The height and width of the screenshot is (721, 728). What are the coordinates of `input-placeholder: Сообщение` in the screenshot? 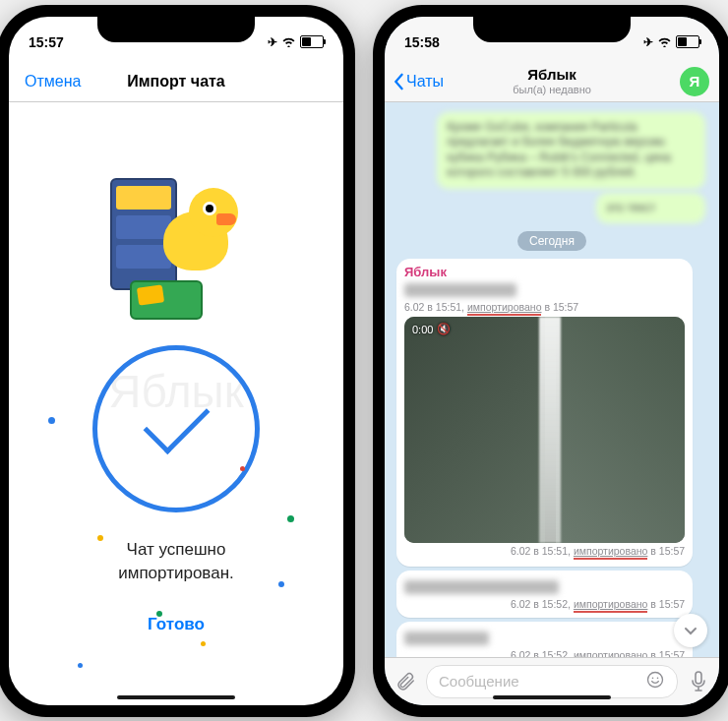 It's located at (479, 681).